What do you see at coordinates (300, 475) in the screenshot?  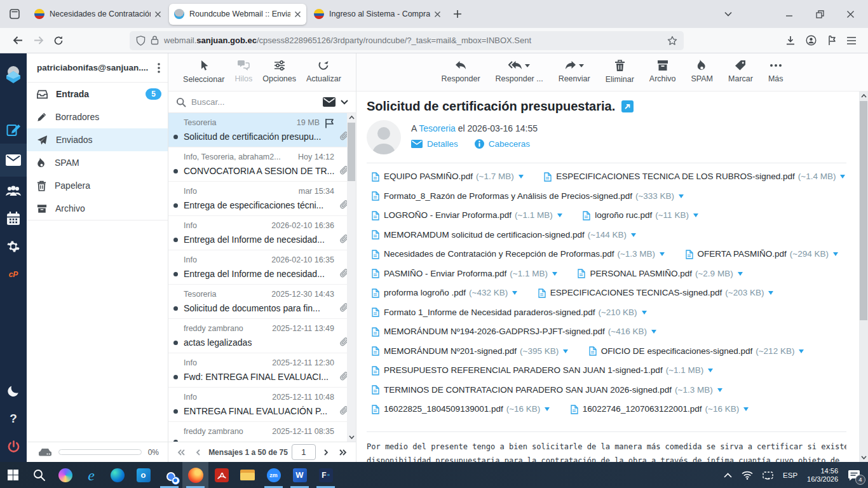 I see `word-icon: W` at bounding box center [300, 475].